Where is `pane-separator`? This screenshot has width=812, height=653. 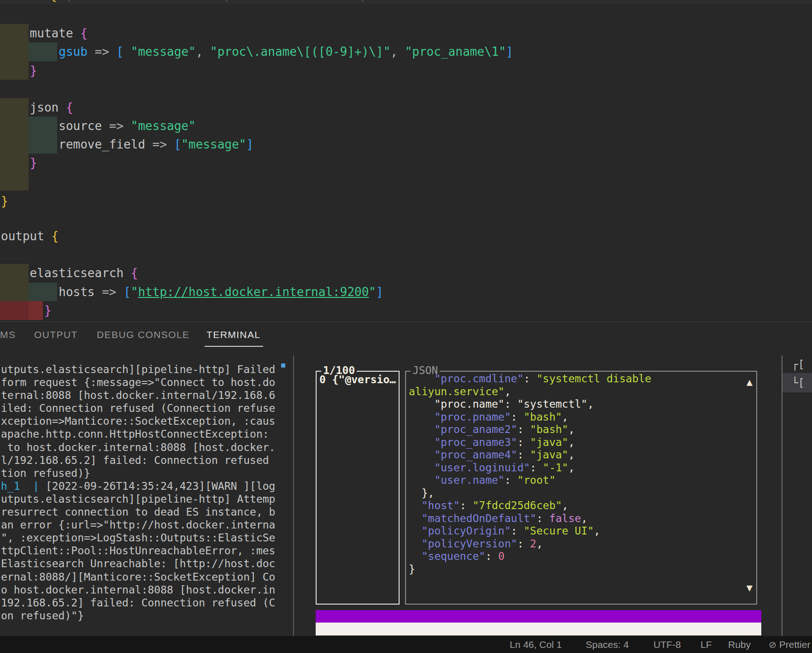 pane-separator is located at coordinates (294, 496).